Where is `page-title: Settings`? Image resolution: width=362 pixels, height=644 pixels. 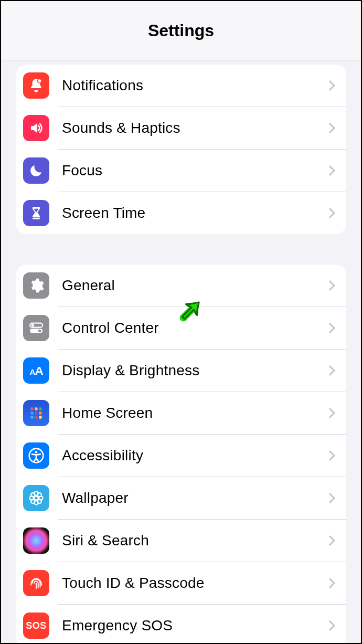 page-title: Settings is located at coordinates (181, 30).